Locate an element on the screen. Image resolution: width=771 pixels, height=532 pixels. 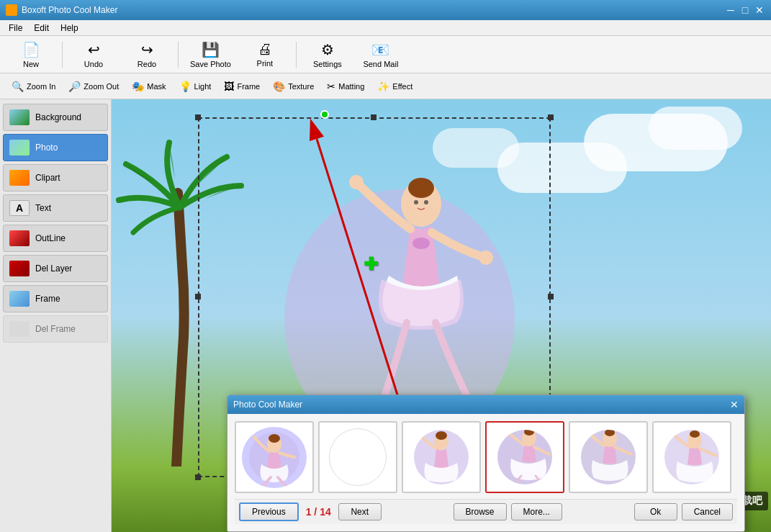
zoomin-icon: 🔍 is located at coordinates (17, 86).